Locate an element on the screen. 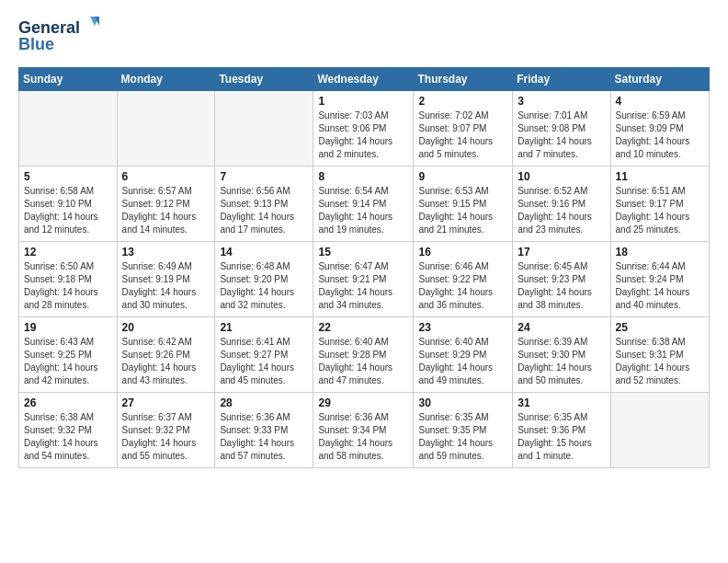 This screenshot has height=563, width=728. calendar-cell: 24Sunrise: 6:39 AM Sunset: 9:30 PM Dayli… is located at coordinates (562, 355).